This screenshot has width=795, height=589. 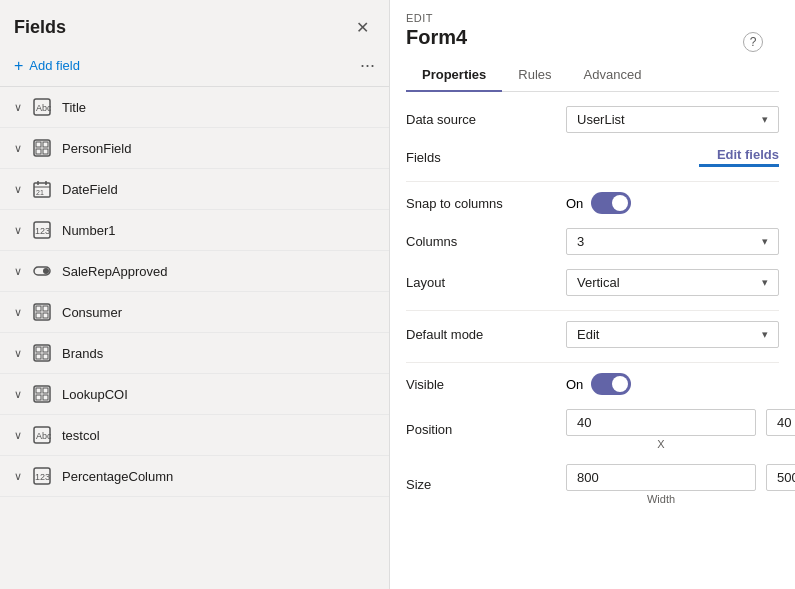 I want to click on add-field-button: + Add field, so click(x=47, y=66).